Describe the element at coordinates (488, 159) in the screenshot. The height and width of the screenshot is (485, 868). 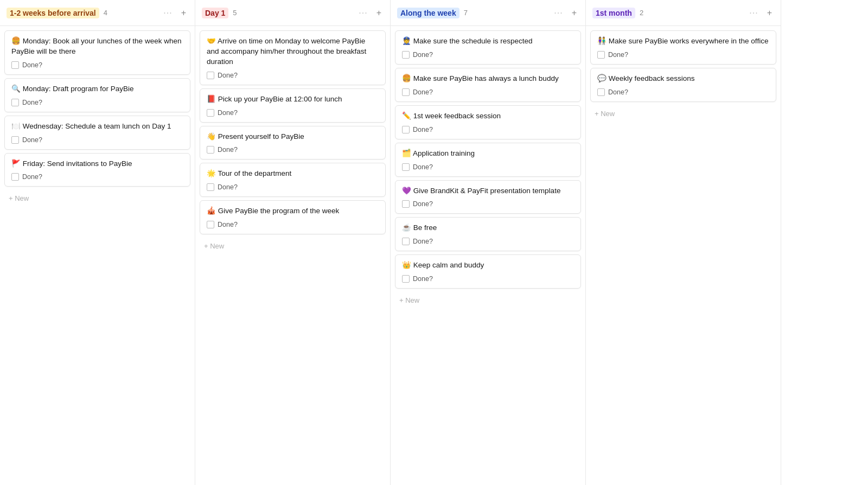
I see `card-c13: 🗂️ Application trainingDone?` at that location.